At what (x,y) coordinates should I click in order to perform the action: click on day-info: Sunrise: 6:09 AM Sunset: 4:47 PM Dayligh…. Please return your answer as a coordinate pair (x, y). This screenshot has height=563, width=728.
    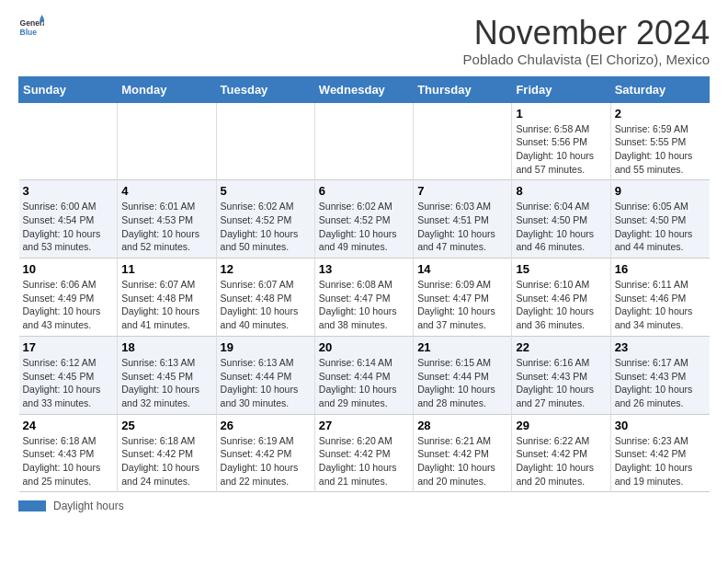
    Looking at the image, I should click on (462, 305).